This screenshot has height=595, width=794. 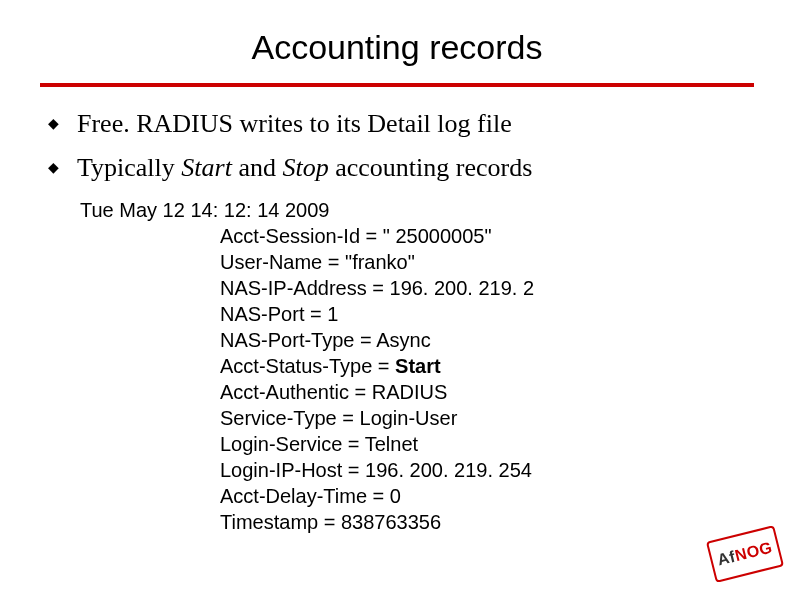 What do you see at coordinates (304, 168) in the screenshot?
I see `bullet-text: Typically Start and Stop accounting reco…` at bounding box center [304, 168].